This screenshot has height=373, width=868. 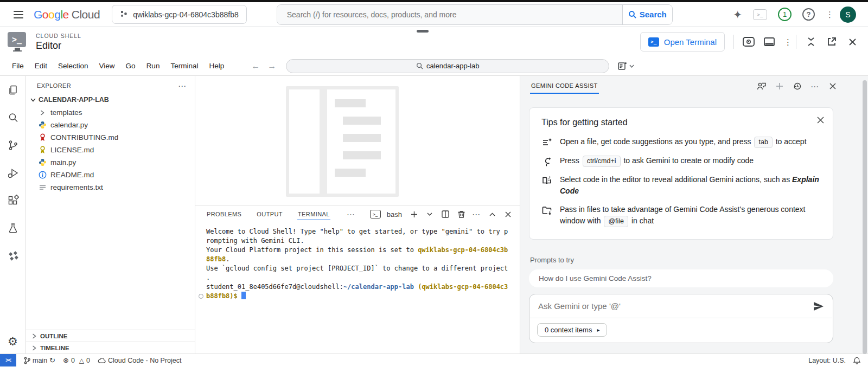 I want to click on tip-item: Press ctrl/cmd+i to ask Gemini to create…, so click(x=681, y=161).